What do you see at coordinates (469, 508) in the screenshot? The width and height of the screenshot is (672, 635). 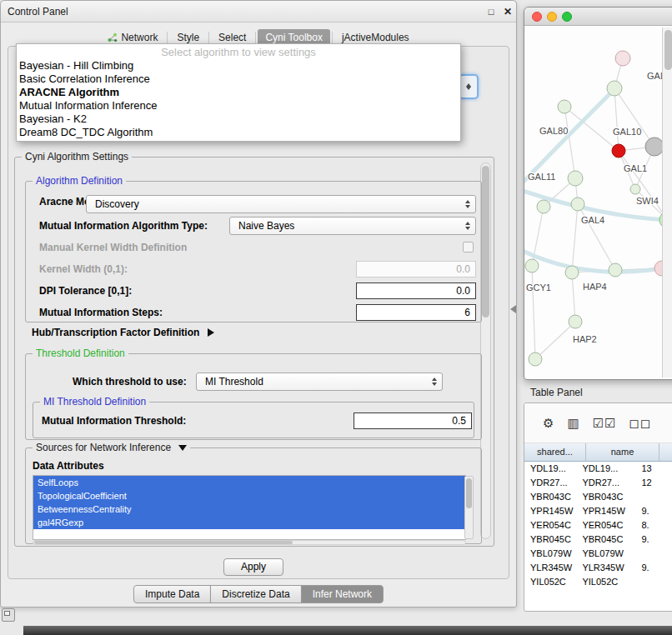 I see `attributes-scrollbar` at bounding box center [469, 508].